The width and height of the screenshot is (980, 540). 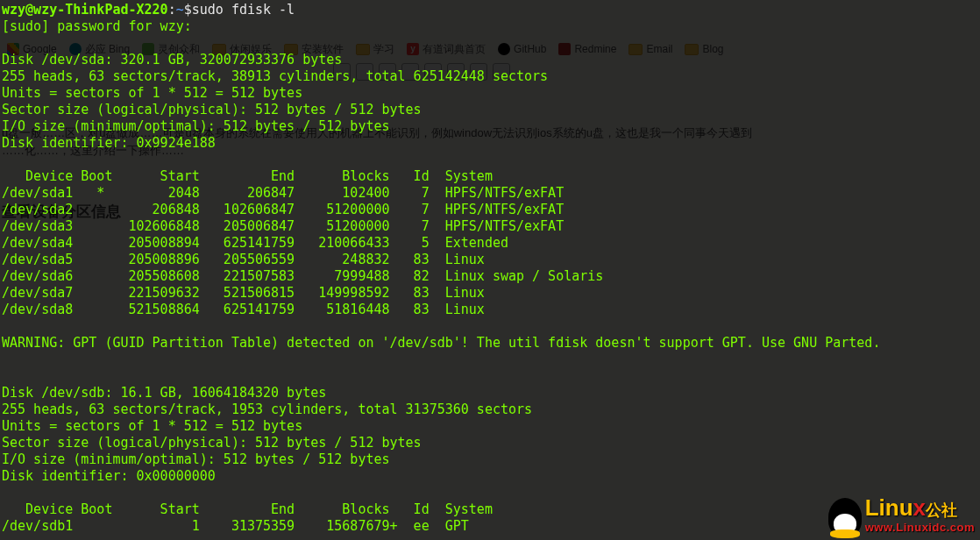 What do you see at coordinates (85, 10) in the screenshot?
I see `prompt-user: wzy@wzy-ThinkPad-X220` at bounding box center [85, 10].